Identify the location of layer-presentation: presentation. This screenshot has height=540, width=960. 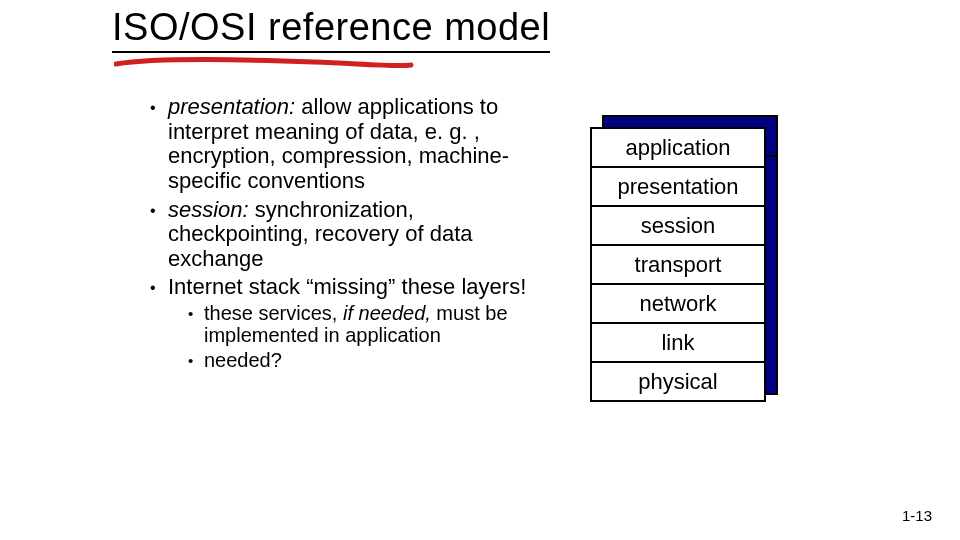
(678, 186).